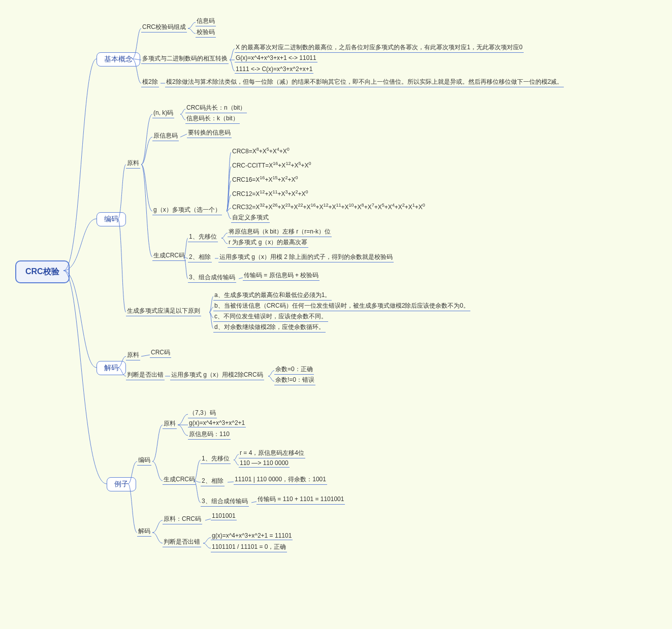 The image size is (672, 629). Describe the element at coordinates (164, 311) in the screenshot. I see `gen-poly-rules: 生成多项式应满足以下原则` at that location.